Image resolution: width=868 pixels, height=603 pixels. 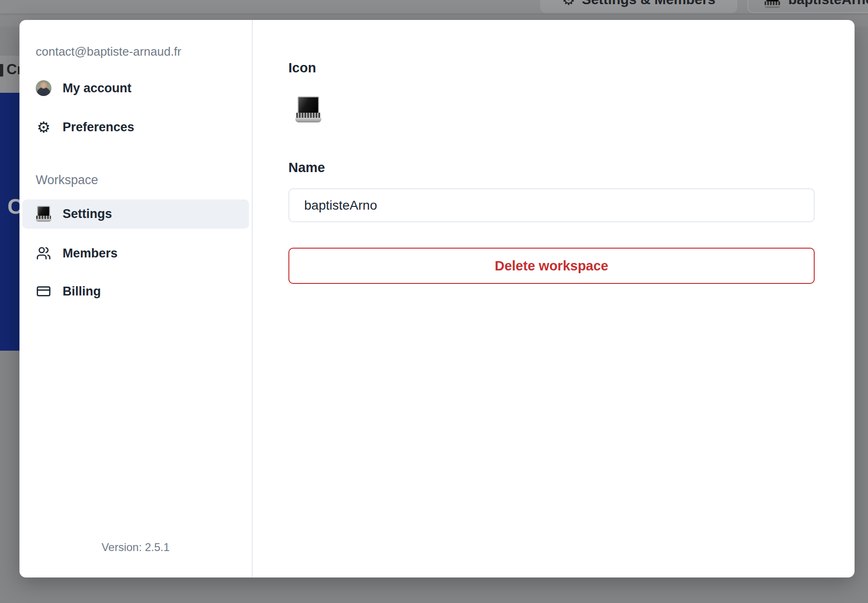 What do you see at coordinates (552, 266) in the screenshot?
I see `delete-workspace-label: Delete workspace` at bounding box center [552, 266].